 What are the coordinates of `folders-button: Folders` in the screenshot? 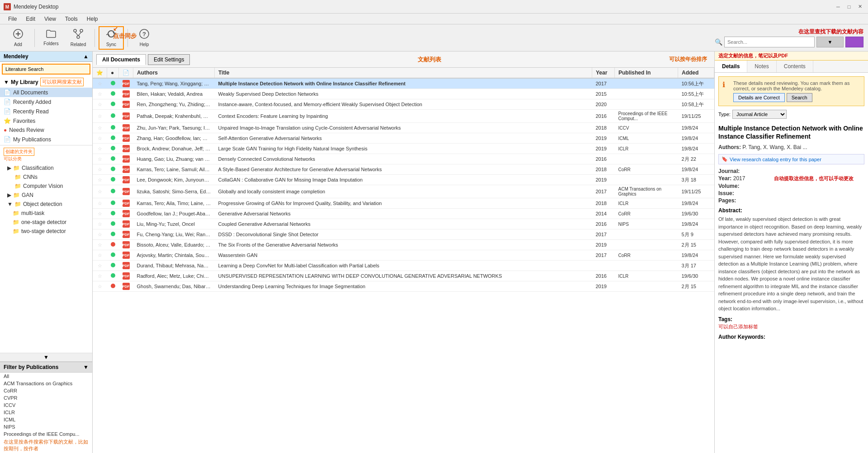 It's located at (51, 38).